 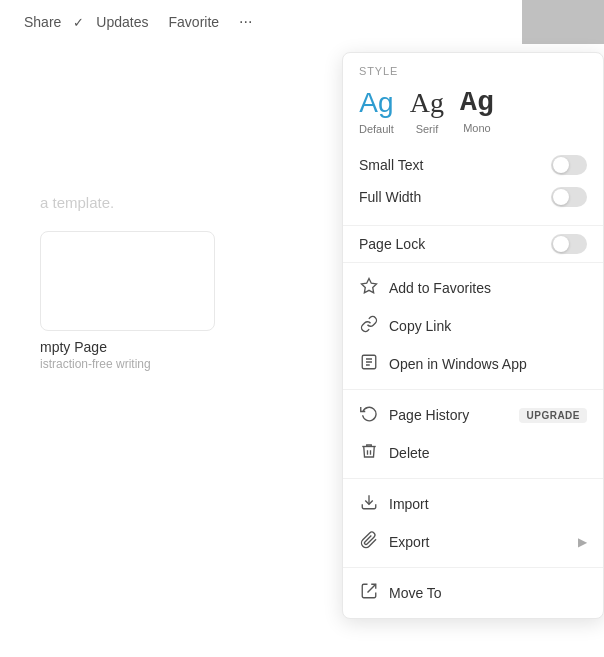 I want to click on open-in-app-item: Open in Windows App, so click(x=473, y=364).